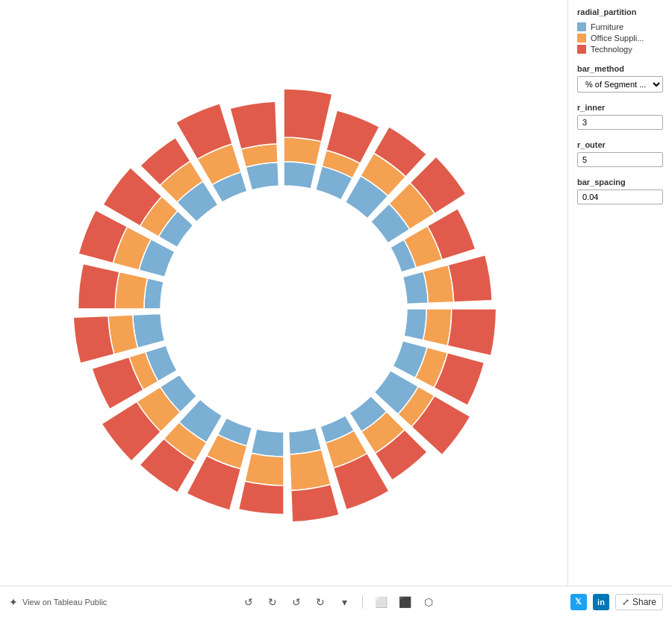  I want to click on r-inner-label: r_inner, so click(620, 107).